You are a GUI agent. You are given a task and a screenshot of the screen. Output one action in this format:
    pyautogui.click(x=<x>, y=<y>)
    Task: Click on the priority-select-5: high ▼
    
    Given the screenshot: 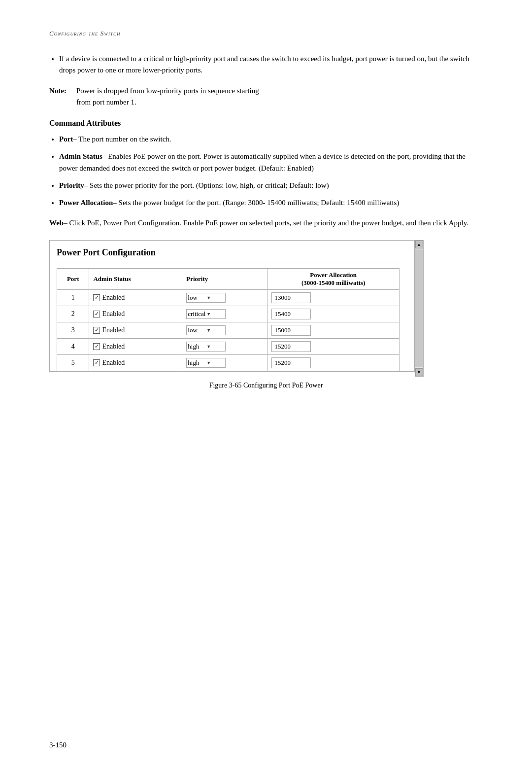 What is the action you would take?
    pyautogui.click(x=206, y=363)
    